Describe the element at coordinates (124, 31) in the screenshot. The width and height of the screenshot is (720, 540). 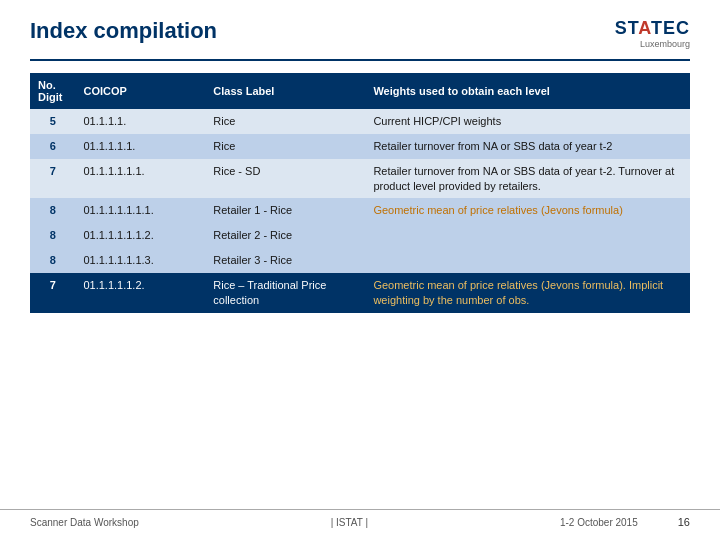
I see `page-title: Index compilation` at that location.